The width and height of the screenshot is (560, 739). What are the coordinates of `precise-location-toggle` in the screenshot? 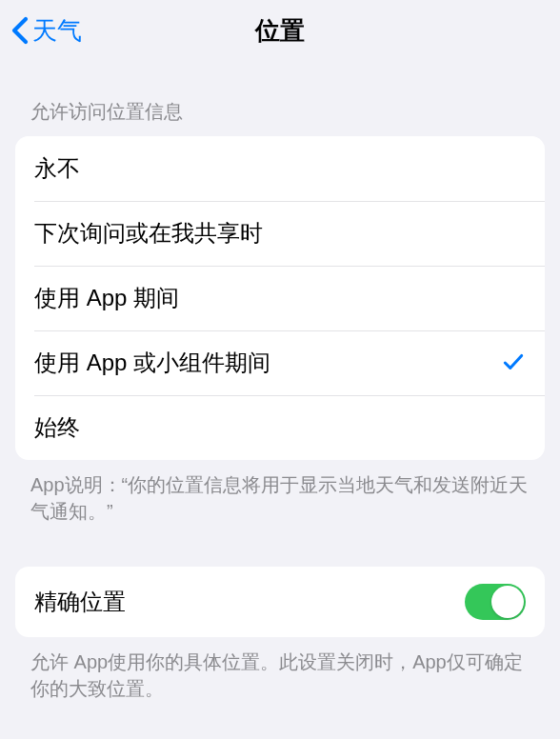 It's located at (495, 602).